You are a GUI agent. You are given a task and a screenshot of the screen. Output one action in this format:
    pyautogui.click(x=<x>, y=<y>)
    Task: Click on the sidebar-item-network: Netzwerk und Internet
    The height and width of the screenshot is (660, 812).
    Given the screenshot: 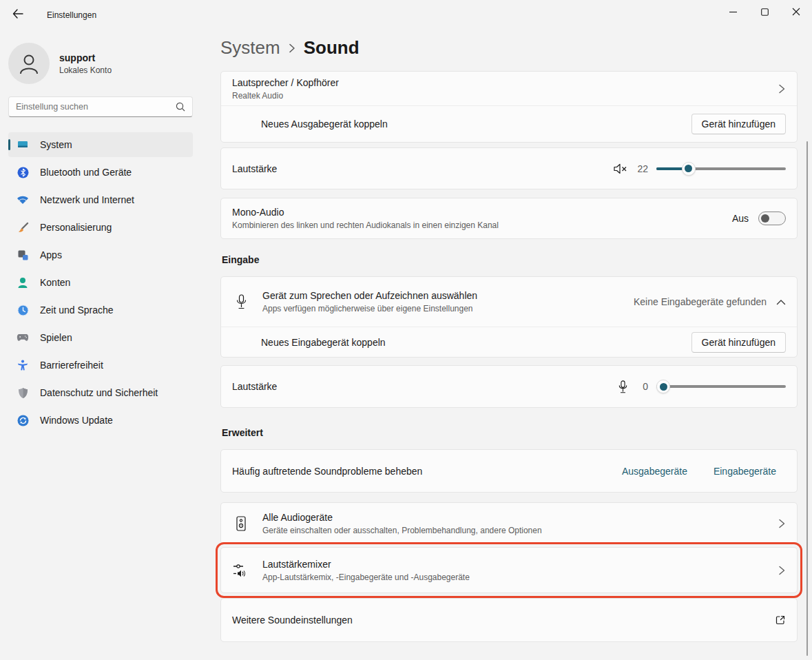 What is the action you would take?
    pyautogui.click(x=101, y=200)
    